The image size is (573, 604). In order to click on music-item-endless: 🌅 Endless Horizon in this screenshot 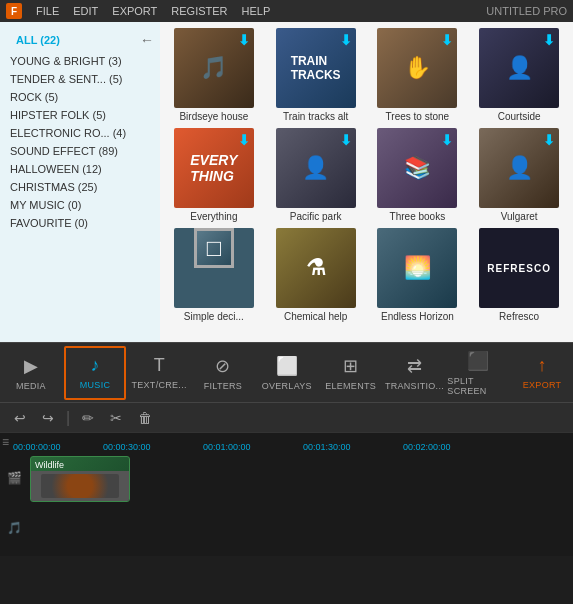, I will do `click(418, 275)`.